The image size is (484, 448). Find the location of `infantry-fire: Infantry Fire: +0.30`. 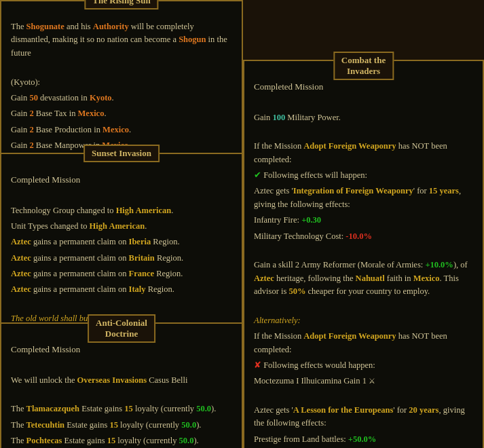

infantry-fire: Infantry Fire: +0.30 is located at coordinates (364, 220).